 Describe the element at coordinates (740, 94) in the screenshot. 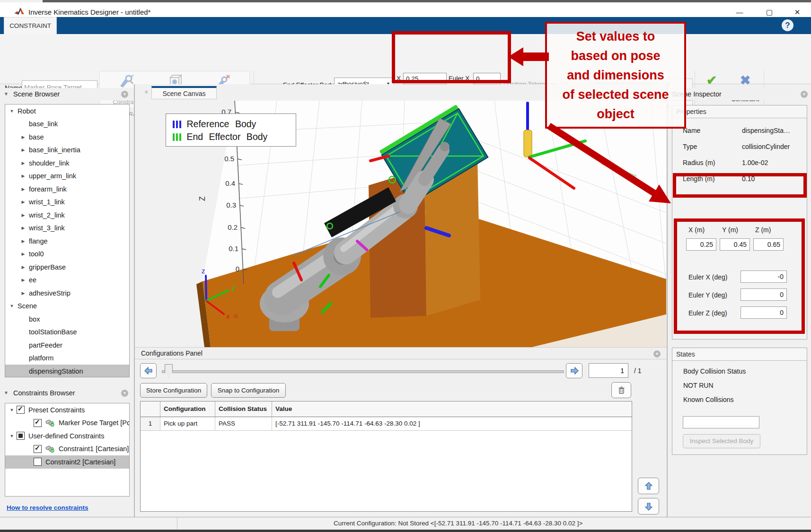

I see `scene-inspector-header: Scene Inspector ▼` at that location.